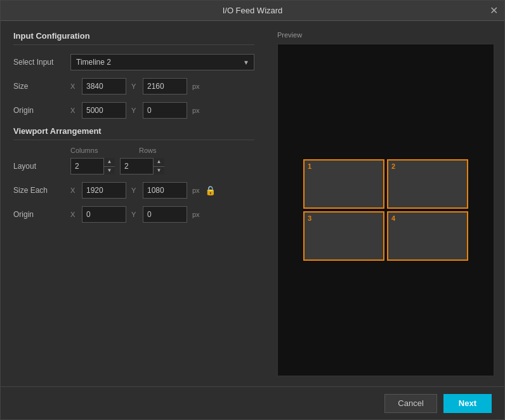 The height and width of the screenshot is (420, 505). What do you see at coordinates (196, 86) in the screenshot?
I see `size-px-label: px` at bounding box center [196, 86].